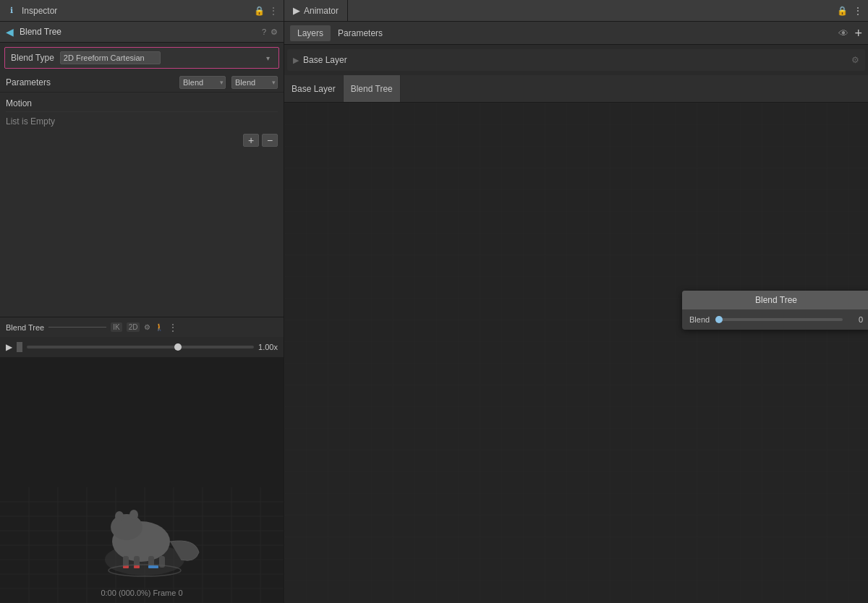 The image size is (868, 603). I want to click on node-blend-value: 0, so click(856, 320).